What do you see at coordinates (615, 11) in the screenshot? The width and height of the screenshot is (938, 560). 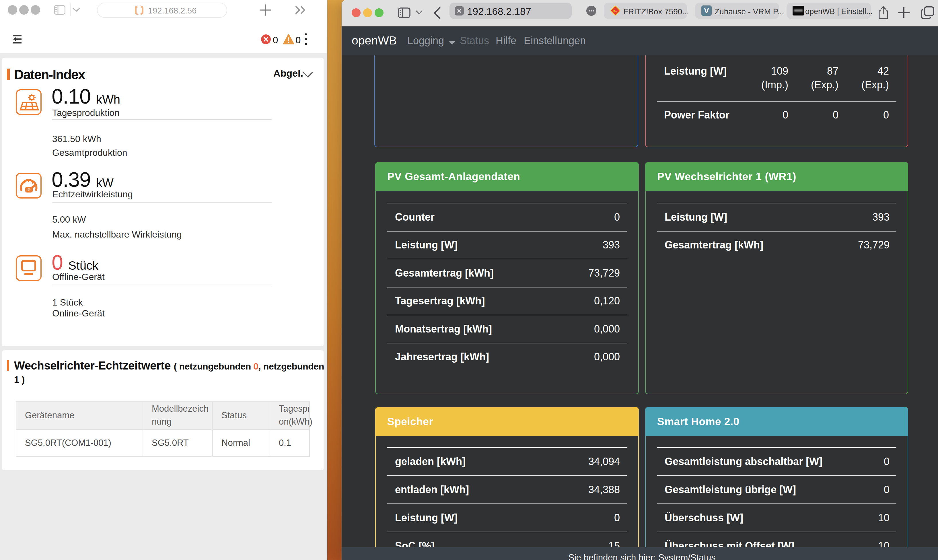 I see `svg-text: Frz` at bounding box center [615, 11].